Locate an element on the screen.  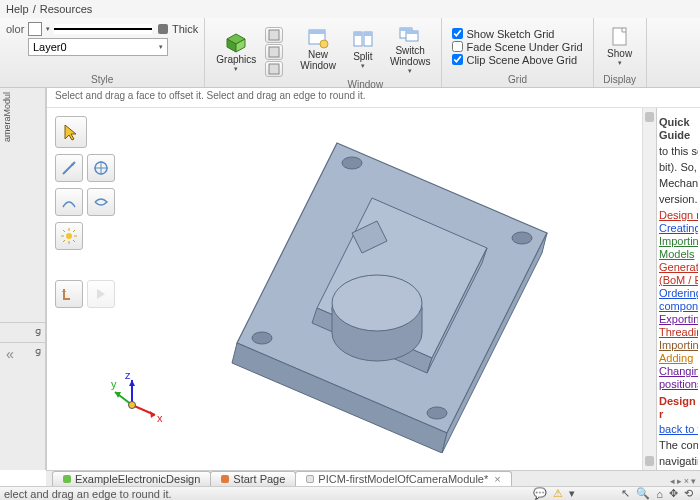
toolbox is located at coordinates (85, 212).